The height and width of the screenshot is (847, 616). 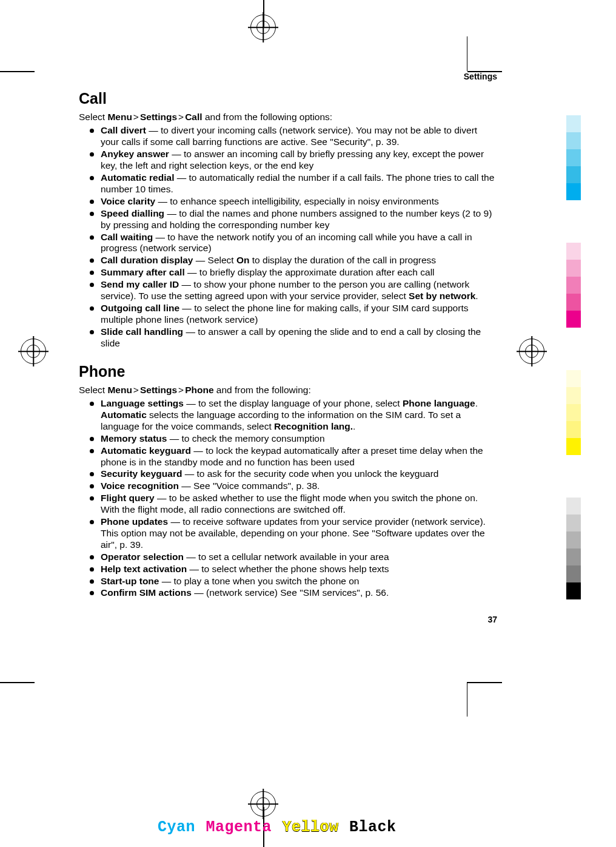 What do you see at coordinates (293, 439) in the screenshot?
I see `list-item: Memory status — to check the memory cons…` at bounding box center [293, 439].